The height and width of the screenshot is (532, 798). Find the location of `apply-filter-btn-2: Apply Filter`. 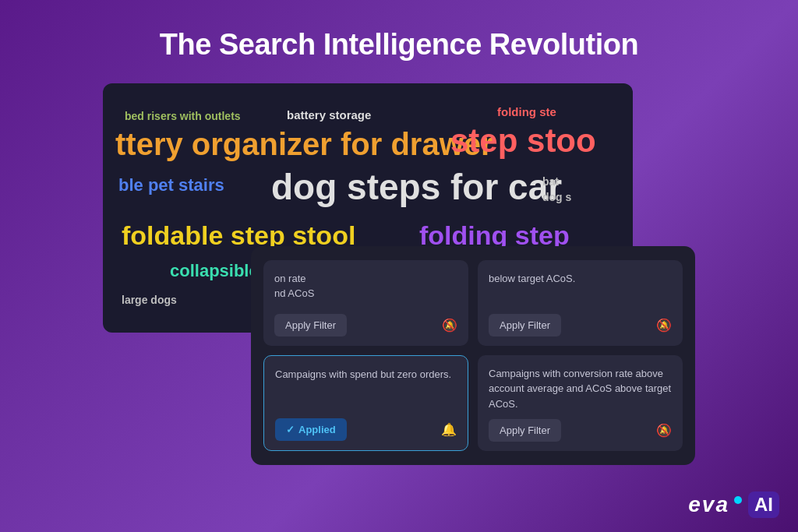

apply-filter-btn-2: Apply Filter is located at coordinates (525, 326).